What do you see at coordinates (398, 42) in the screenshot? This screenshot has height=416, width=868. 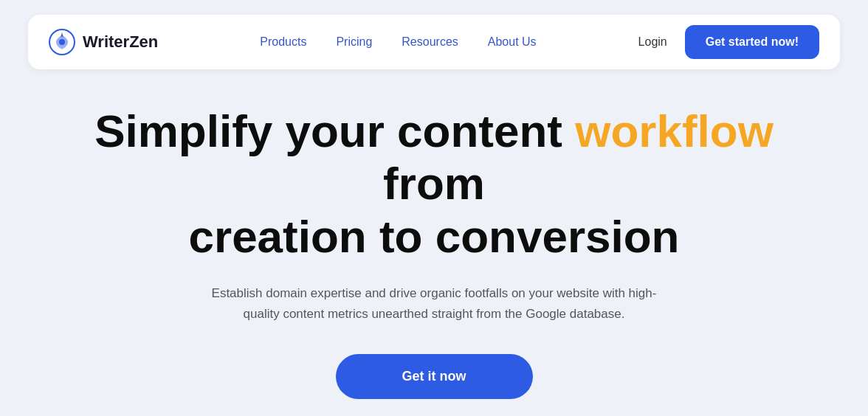 I see `nav-links: Products Pricing Resources About Us` at bounding box center [398, 42].